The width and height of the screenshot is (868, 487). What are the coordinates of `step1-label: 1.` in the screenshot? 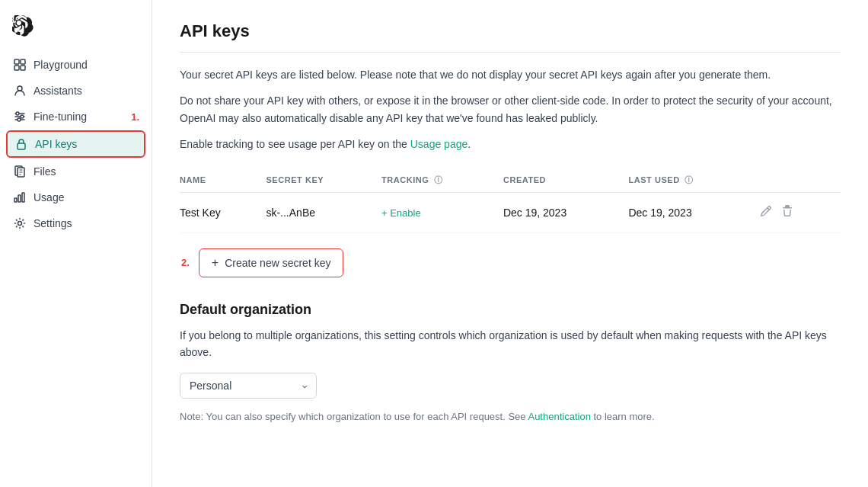 It's located at (136, 117).